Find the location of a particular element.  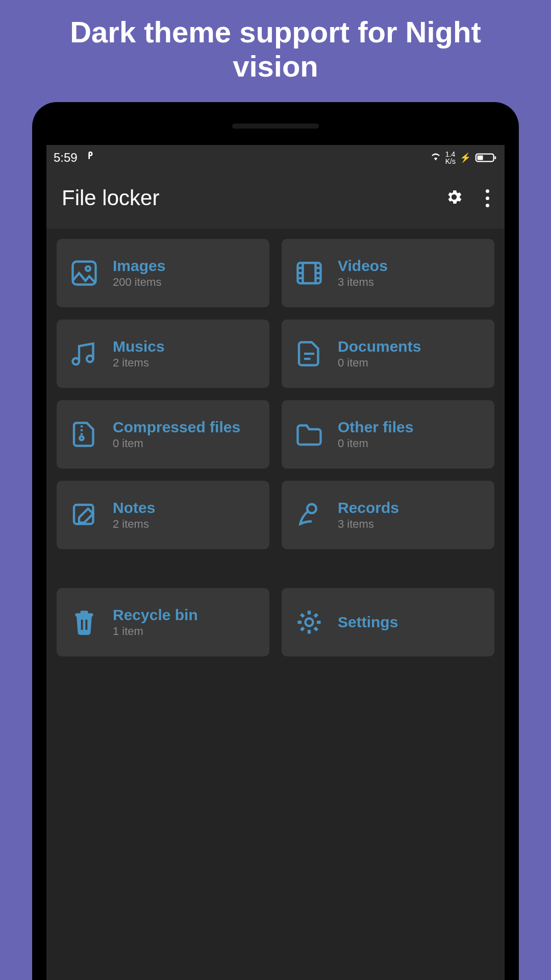

folder-icon is located at coordinates (309, 434).